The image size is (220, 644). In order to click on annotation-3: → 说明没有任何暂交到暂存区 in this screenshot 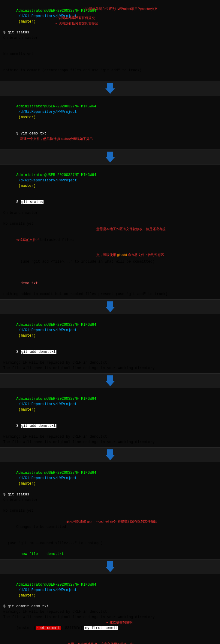, I will do `click(76, 23)`.